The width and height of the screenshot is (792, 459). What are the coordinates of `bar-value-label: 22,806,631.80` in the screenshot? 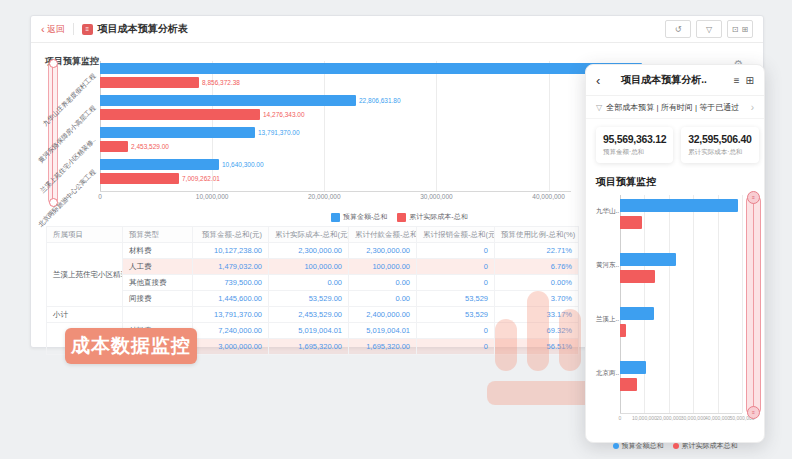 It's located at (380, 100).